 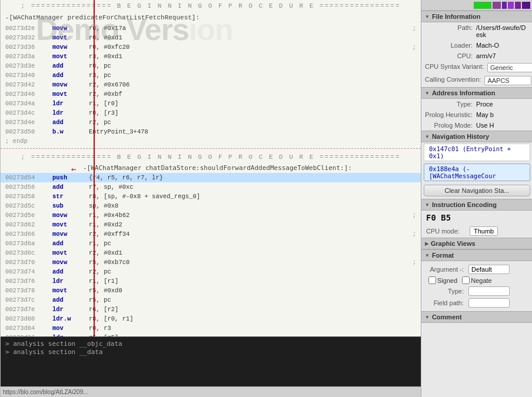 What do you see at coordinates (450, 104) in the screenshot?
I see `type-label: Type:` at bounding box center [450, 104].